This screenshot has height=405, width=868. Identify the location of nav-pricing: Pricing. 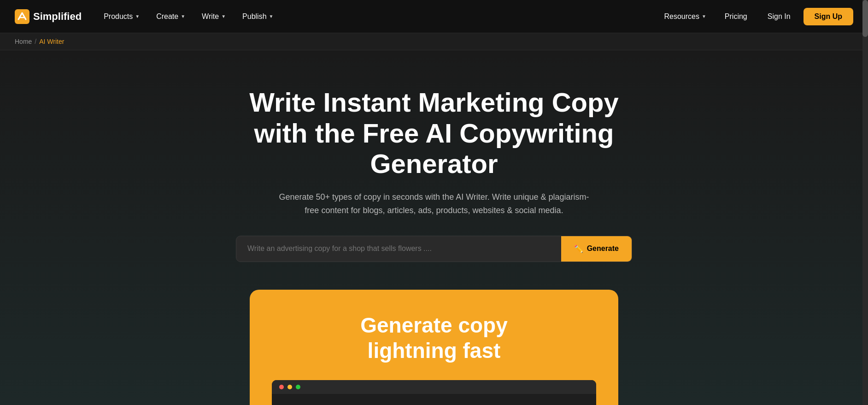
(736, 17).